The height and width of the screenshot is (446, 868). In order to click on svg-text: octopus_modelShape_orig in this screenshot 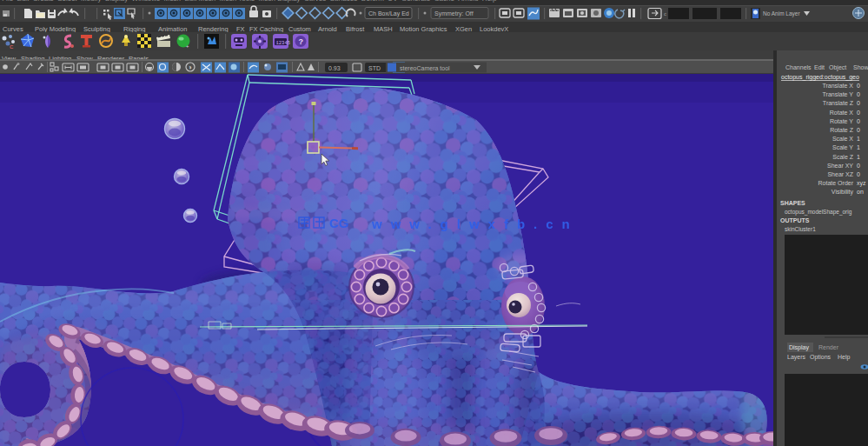, I will do `click(818, 212)`.